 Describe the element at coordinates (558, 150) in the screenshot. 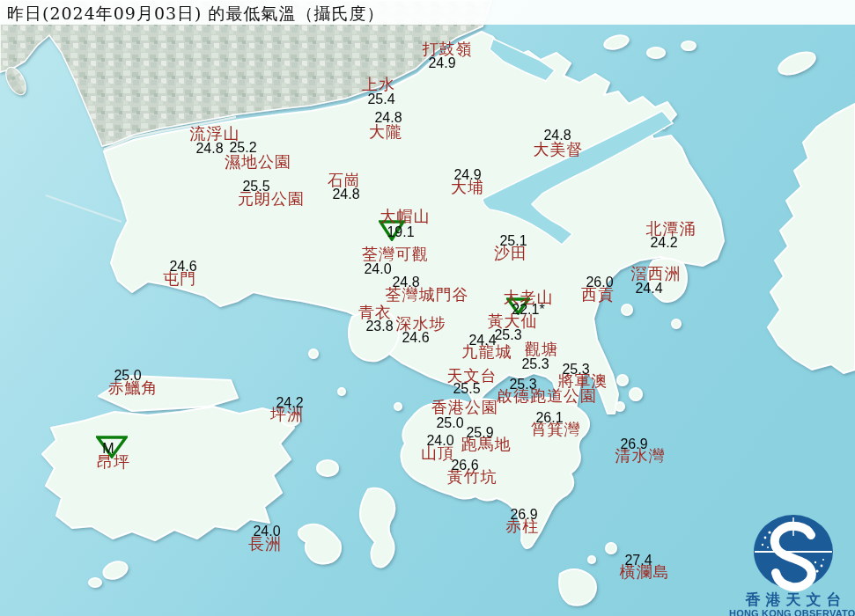

I see `station-name: 大美督` at that location.